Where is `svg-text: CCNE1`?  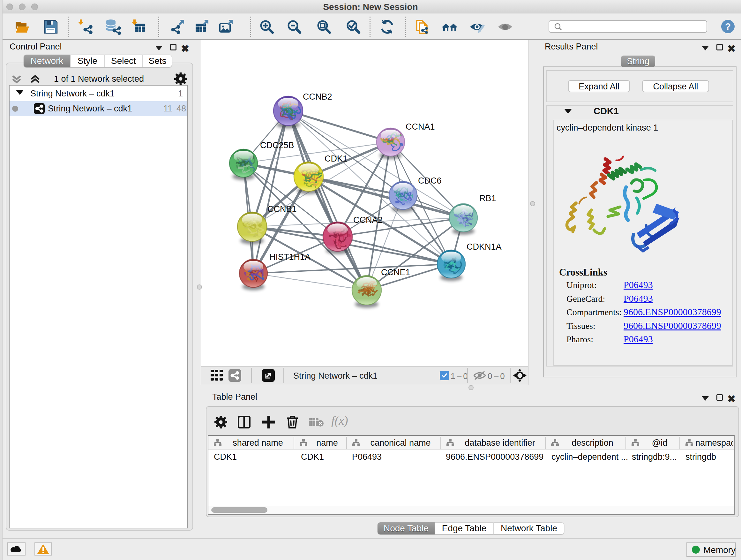
svg-text: CCNE1 is located at coordinates (396, 272).